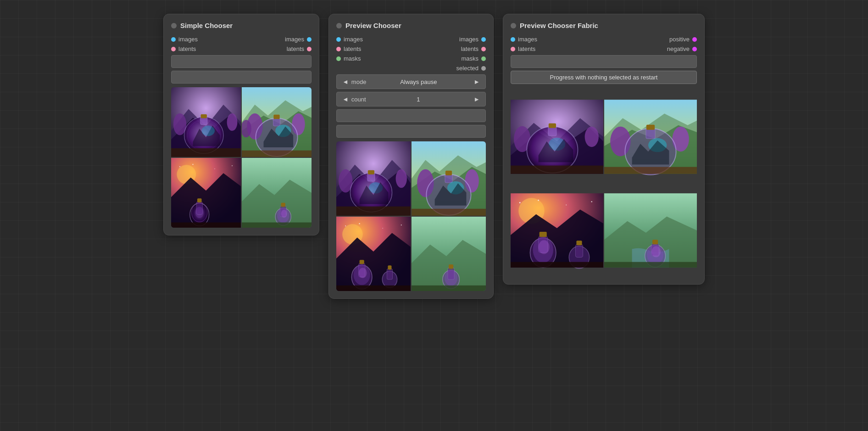 Image resolution: width=868 pixels, height=431 pixels. I want to click on node-header: Preview Chooser, so click(411, 26).